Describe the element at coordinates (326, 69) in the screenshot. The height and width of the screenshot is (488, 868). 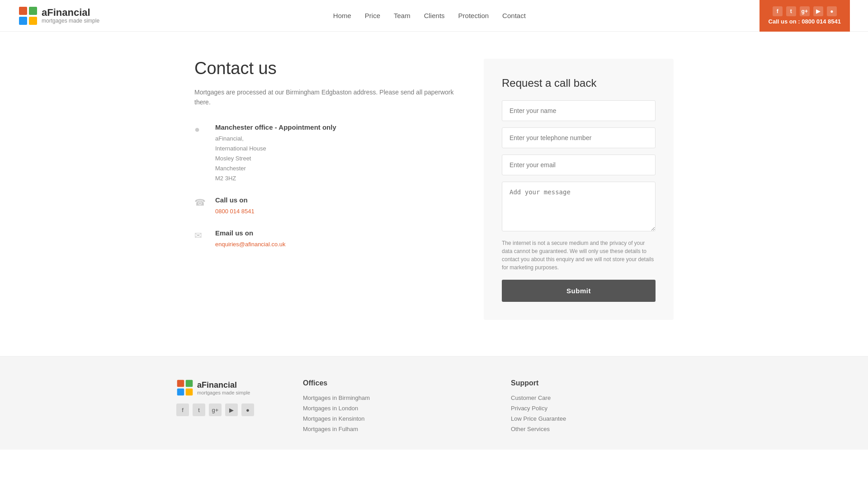
I see `page-title: Contact us` at that location.